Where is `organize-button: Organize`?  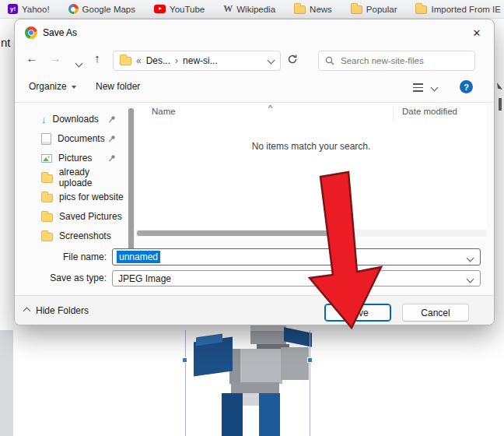
organize-button: Organize is located at coordinates (53, 86).